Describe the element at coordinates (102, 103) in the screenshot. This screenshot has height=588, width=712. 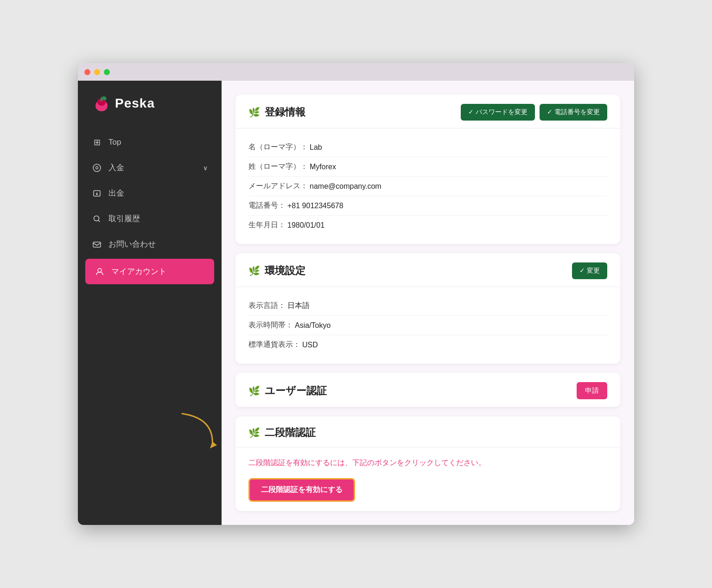
I see `logo-icon` at that location.